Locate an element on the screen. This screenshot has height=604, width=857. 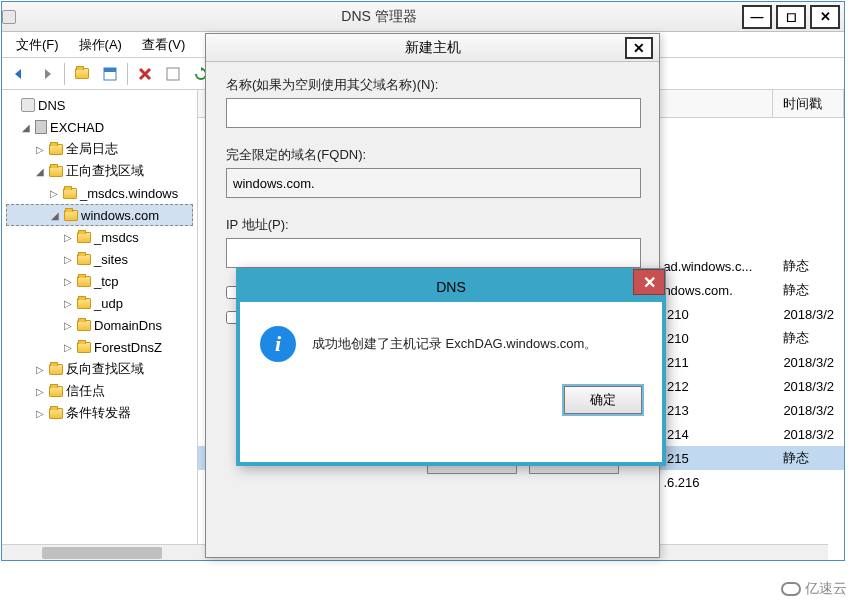
tree-domaindns: ▷DomainDns is located at coordinates (100, 325).